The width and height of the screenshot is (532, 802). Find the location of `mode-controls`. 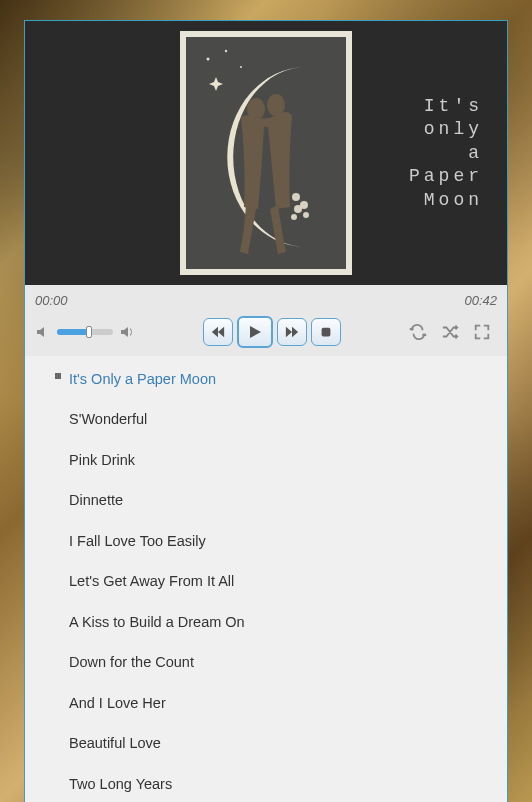

mode-controls is located at coordinates (450, 332).